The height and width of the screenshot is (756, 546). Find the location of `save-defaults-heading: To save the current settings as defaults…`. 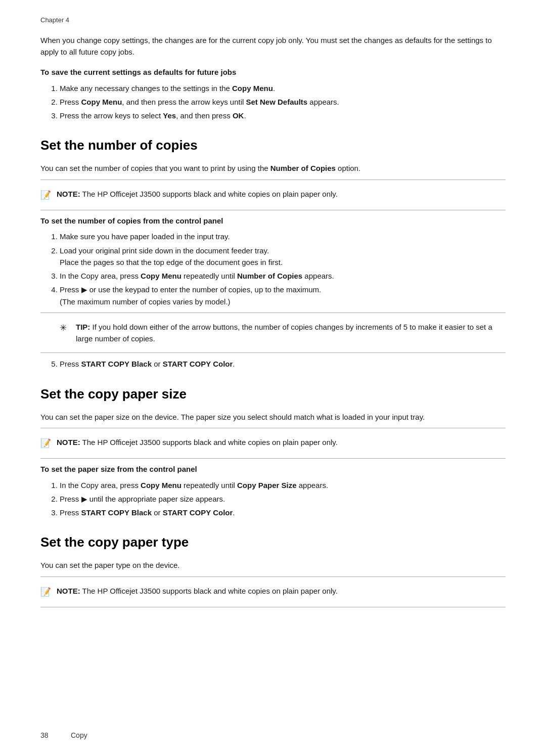

save-defaults-heading: To save the current settings as defaults… is located at coordinates (273, 73).